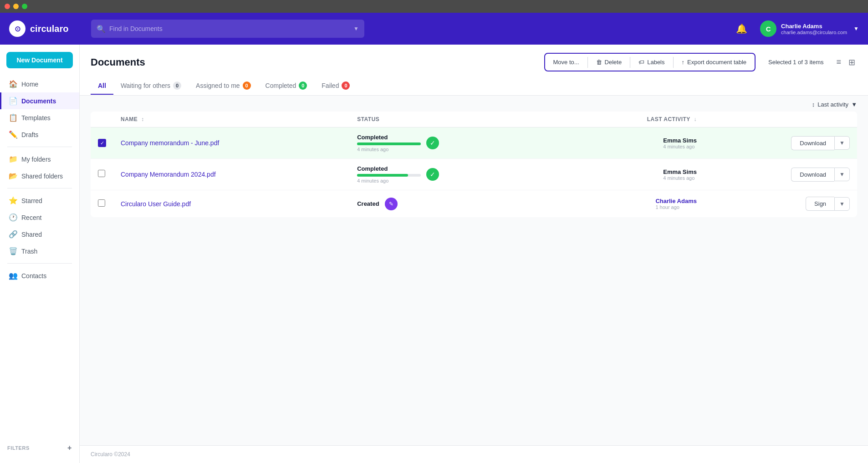  What do you see at coordinates (741, 29) in the screenshot?
I see `notifications-bell: 🔔` at bounding box center [741, 29].